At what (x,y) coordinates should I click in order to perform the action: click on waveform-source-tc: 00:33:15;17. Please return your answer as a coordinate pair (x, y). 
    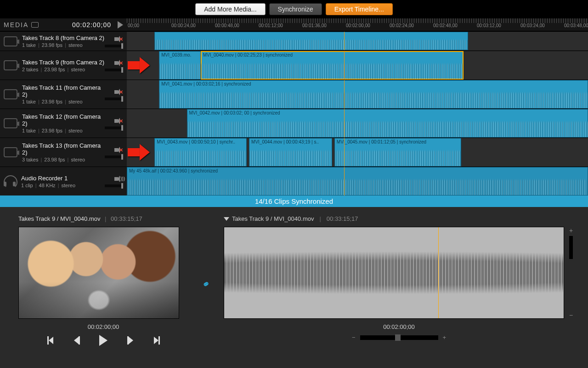
    Looking at the image, I should click on (343, 219).